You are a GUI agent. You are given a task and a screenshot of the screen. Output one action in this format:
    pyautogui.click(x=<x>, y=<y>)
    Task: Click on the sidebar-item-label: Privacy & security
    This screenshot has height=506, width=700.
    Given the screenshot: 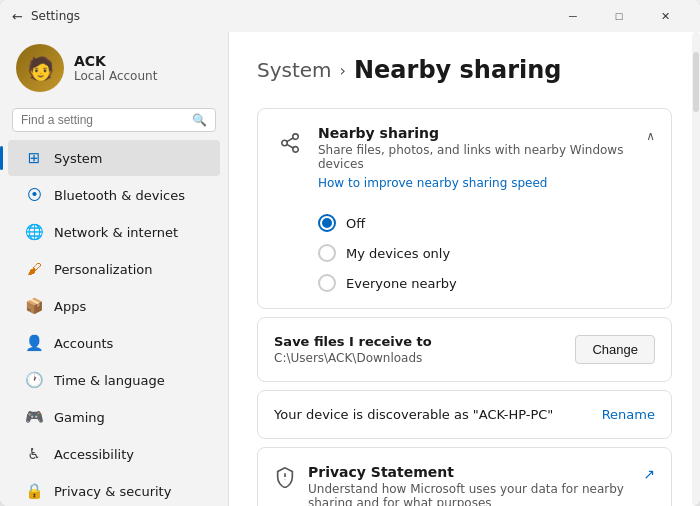 What is the action you would take?
    pyautogui.click(x=112, y=492)
    